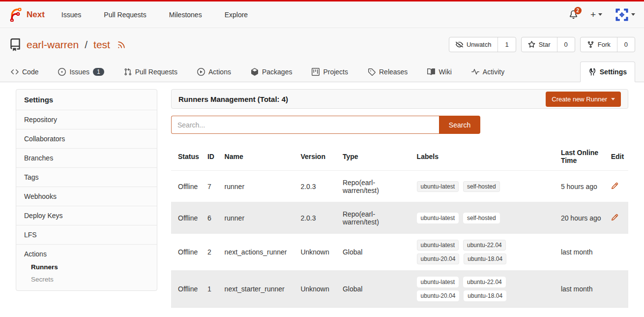 The height and width of the screenshot is (317, 644). What do you see at coordinates (582, 187) in the screenshot?
I see `runner-last-online: 5 hours ago` at bounding box center [582, 187].